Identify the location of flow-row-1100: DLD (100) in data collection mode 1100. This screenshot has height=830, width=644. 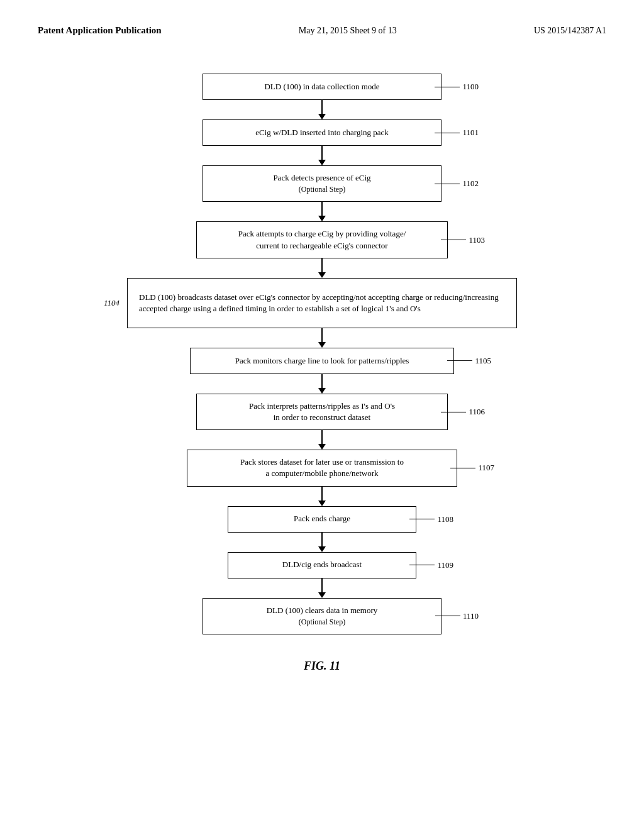
(322, 87).